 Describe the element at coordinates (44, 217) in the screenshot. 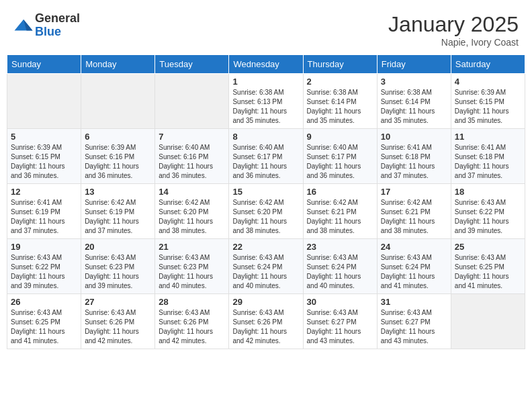

I see `day-info: Sunrise: 6:41 AMSunset: 6:19 PMDaylight:…` at that location.